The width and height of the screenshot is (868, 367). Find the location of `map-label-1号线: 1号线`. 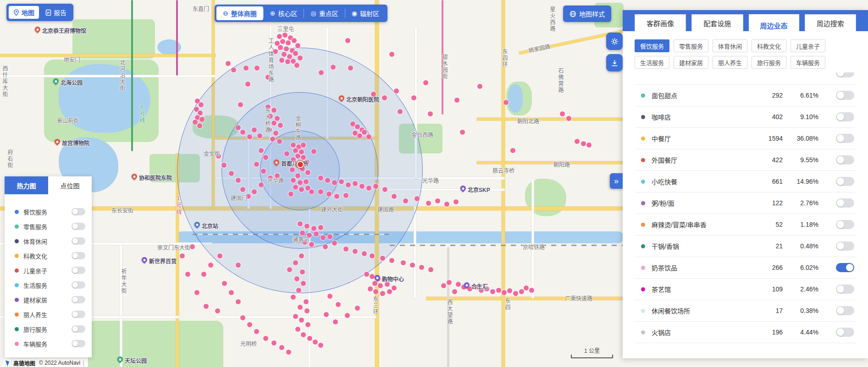

map-label-1号线: 1号线 is located at coordinates (179, 205).